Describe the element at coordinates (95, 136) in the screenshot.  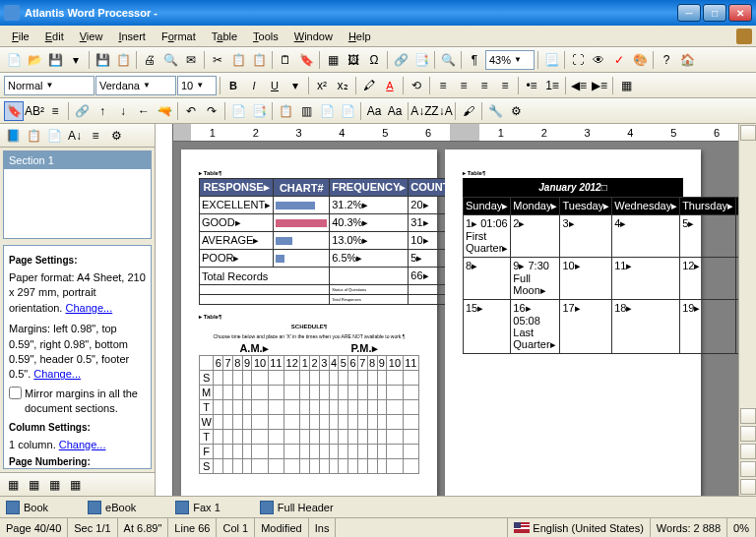
I see `panel-btn-5: ≡` at that location.